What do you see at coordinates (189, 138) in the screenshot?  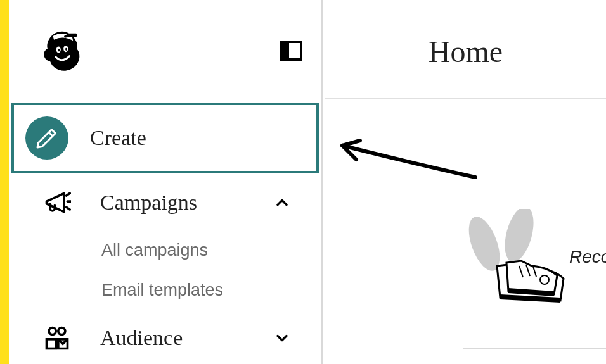 I see `sidebar-item-label: Create` at bounding box center [189, 138].